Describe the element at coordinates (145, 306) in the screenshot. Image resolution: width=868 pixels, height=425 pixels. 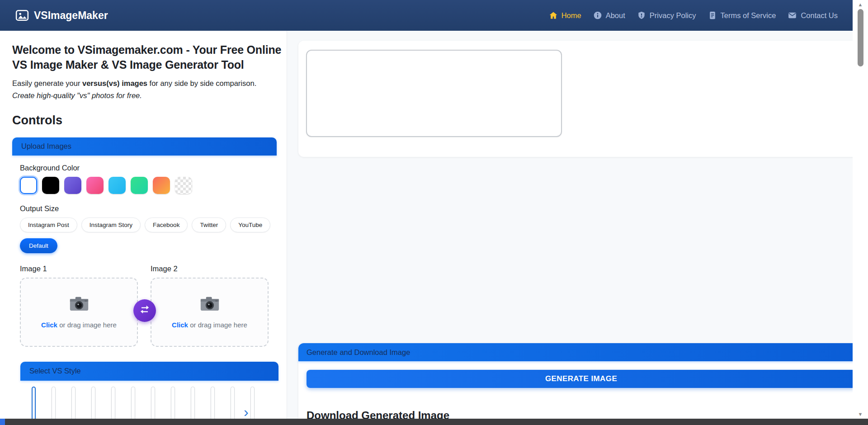
I see `image-upload-row: Image 1` at that location.